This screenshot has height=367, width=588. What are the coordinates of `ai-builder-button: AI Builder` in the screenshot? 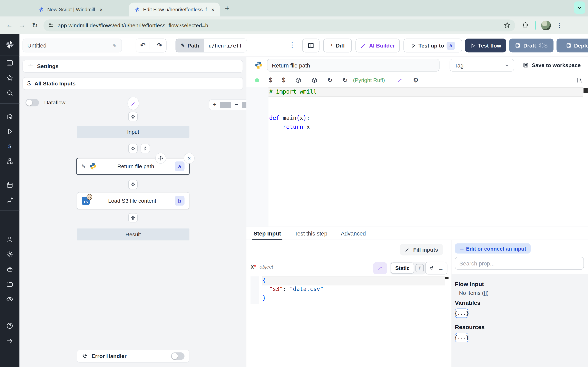 It's located at (378, 46).